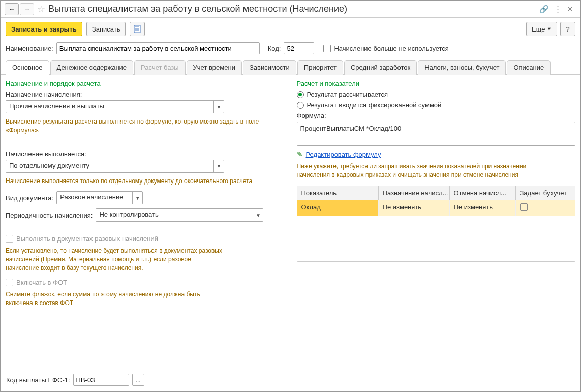  Describe the element at coordinates (274, 49) in the screenshot. I see `code-label: Код:` at that location.